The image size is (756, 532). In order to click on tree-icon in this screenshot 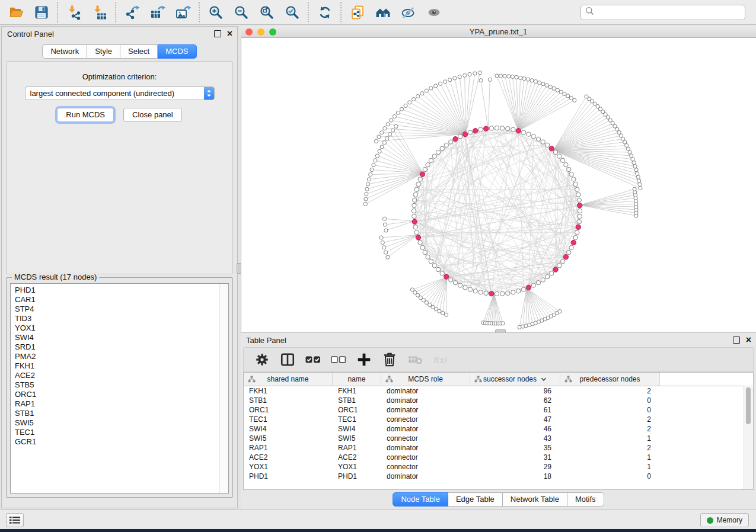, I will do `click(478, 380)`.